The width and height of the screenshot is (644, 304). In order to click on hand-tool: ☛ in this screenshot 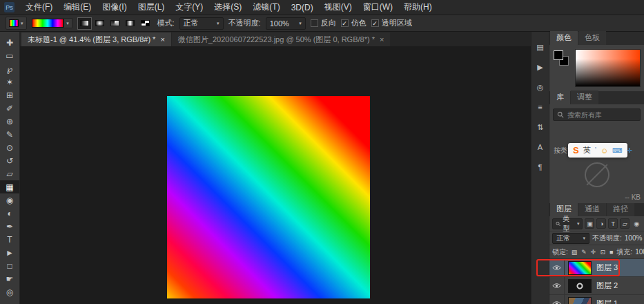, I will do `click(10, 279)`.